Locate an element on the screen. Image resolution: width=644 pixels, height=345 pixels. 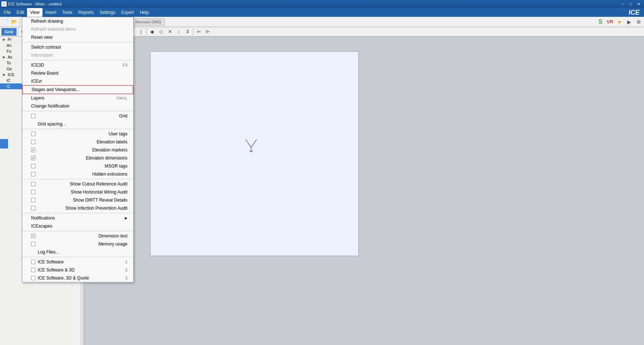
dd-msgr-tags-checkbox is located at coordinates (33, 166).